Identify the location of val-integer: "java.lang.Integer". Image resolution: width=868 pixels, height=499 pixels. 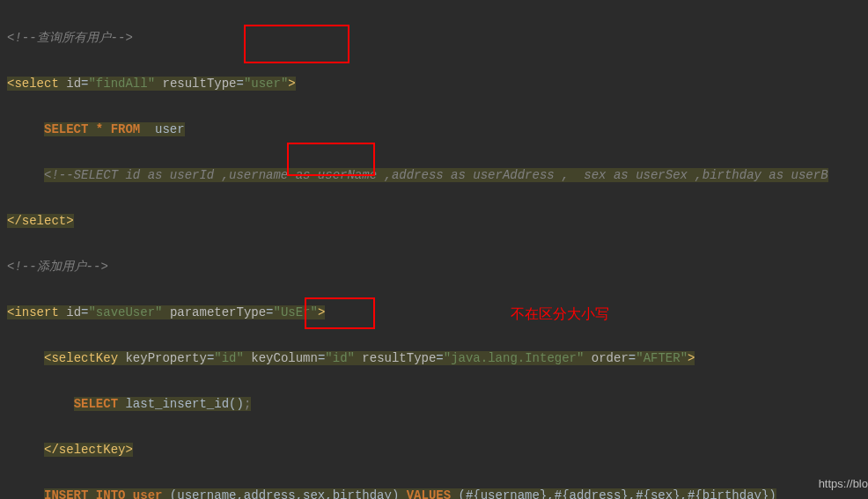
(514, 358).